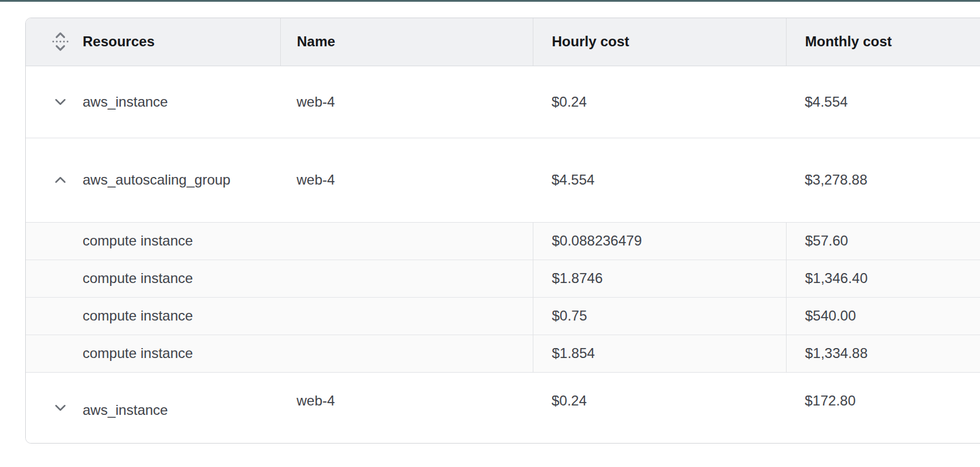  What do you see at coordinates (490, 1) in the screenshot?
I see `top-accent-bar` at bounding box center [490, 1].